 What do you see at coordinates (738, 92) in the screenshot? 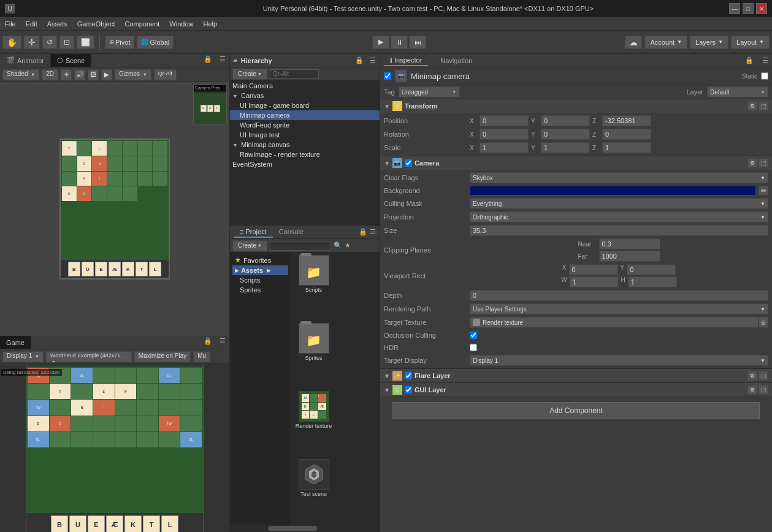
I see `layer-dropdown: Default ▼` at bounding box center [738, 92].